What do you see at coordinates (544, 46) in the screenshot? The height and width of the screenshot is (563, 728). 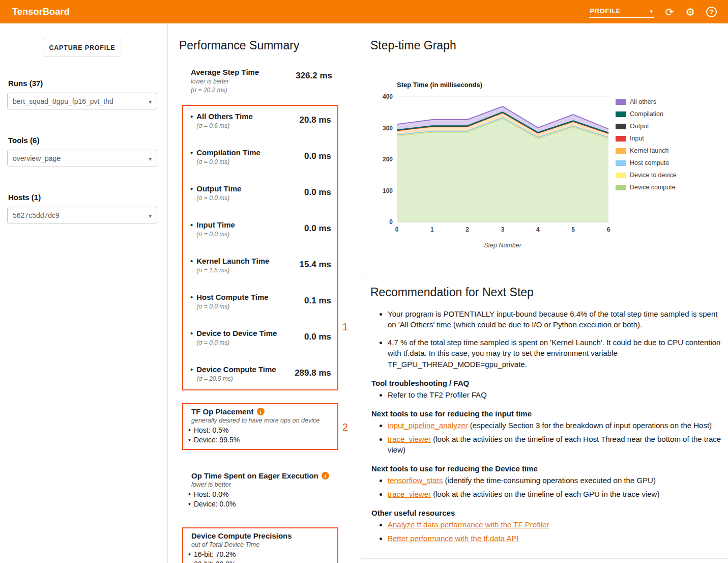 I see `step-time-graph-heading: Step-time Graph` at bounding box center [544, 46].